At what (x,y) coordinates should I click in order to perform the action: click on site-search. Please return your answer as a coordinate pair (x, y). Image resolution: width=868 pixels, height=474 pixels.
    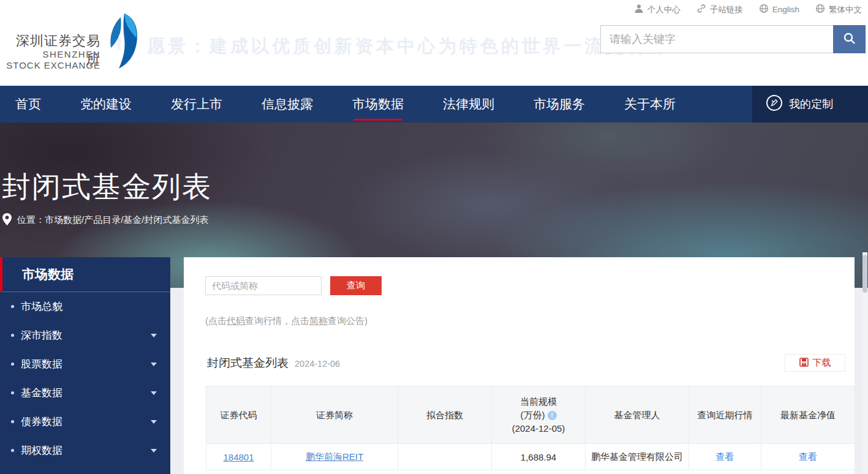
    Looking at the image, I should click on (733, 39).